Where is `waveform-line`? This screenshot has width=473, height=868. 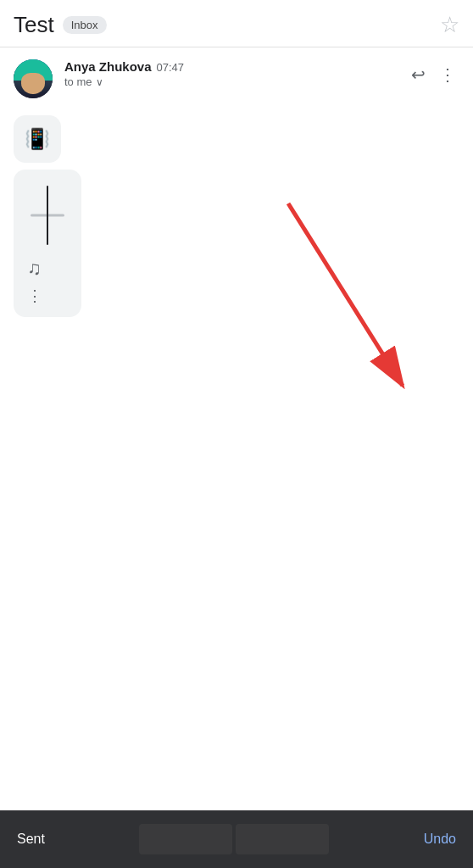
waveform-line is located at coordinates (47, 215).